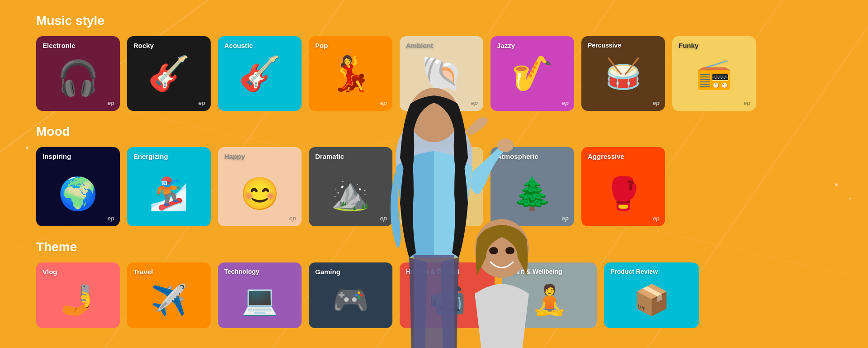 This screenshot has height=348, width=868. What do you see at coordinates (351, 73) in the screenshot?
I see `card-pop: 💃 Pop ep` at bounding box center [351, 73].